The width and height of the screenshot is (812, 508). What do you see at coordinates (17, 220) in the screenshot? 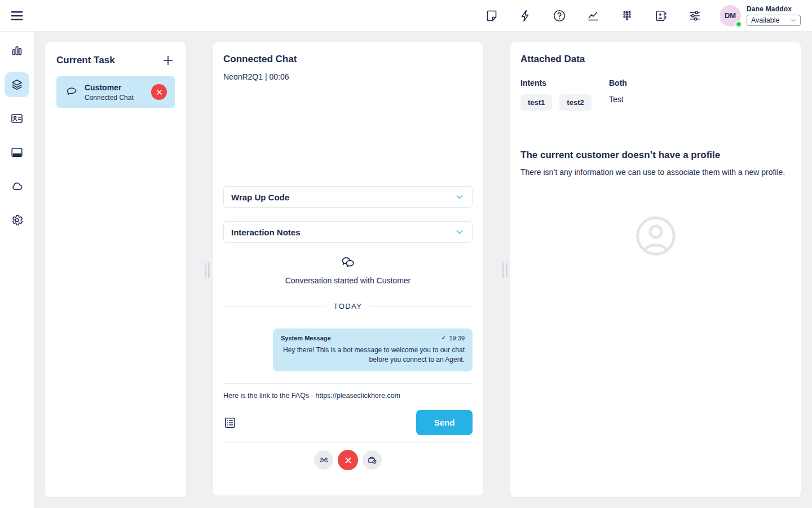
I see `sidebar-item-settings` at bounding box center [17, 220].